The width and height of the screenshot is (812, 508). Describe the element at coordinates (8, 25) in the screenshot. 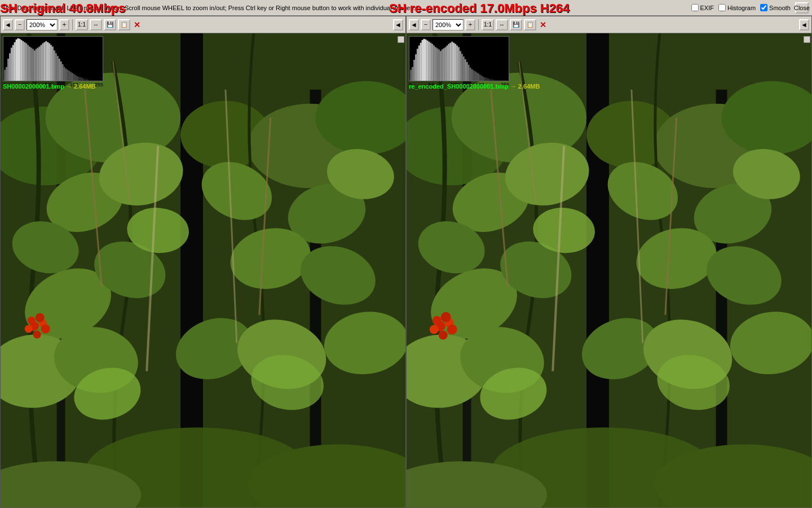

I see `left-prev-button: ◄` at that location.